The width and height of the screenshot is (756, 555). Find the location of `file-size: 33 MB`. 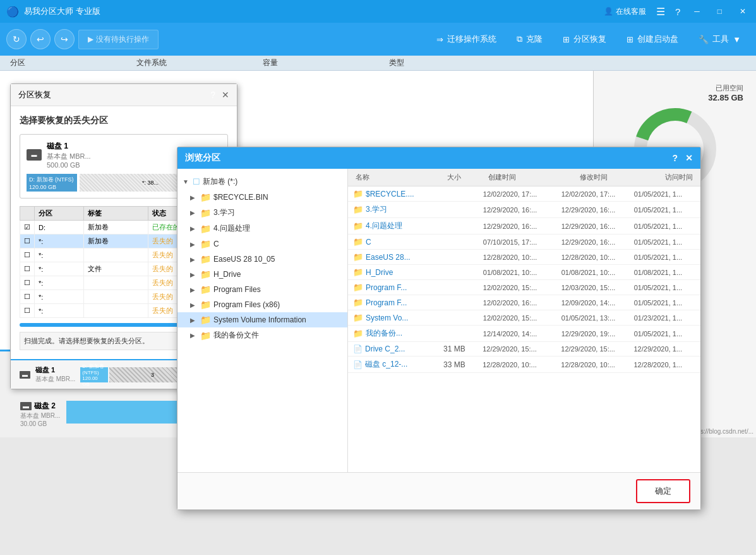

file-size: 33 MB is located at coordinates (463, 365).